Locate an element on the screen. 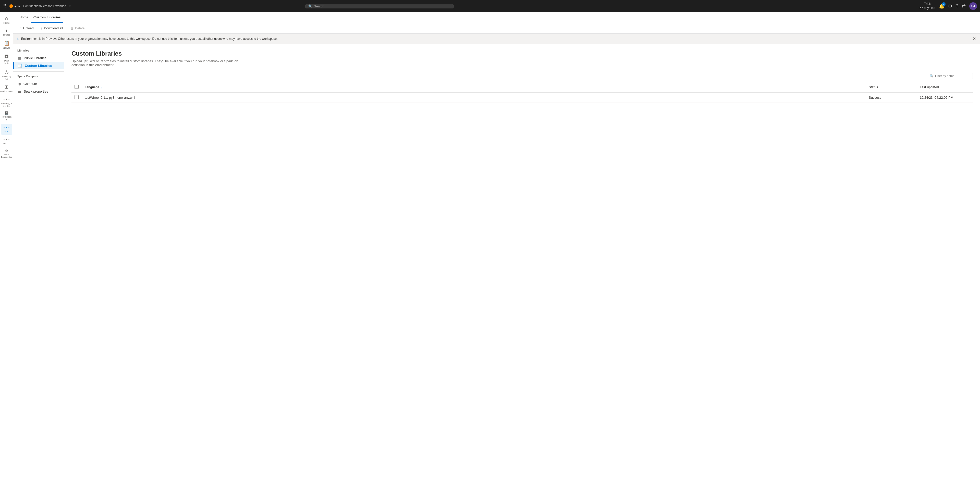  notebook-icon: 📓 is located at coordinates (7, 113).